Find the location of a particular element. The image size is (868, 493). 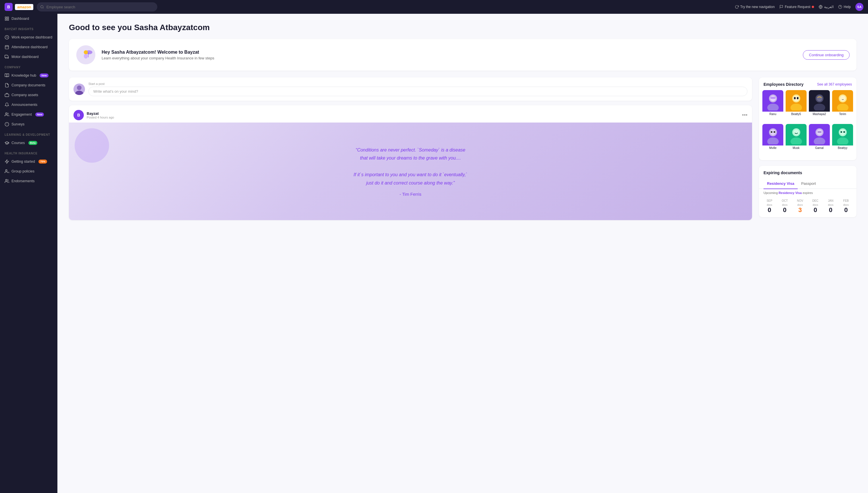

employee-name-musk: Musk is located at coordinates (796, 148).